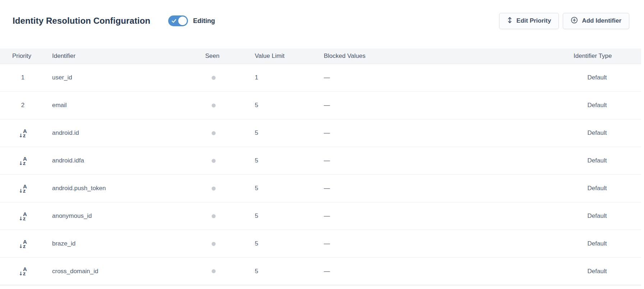 Image resolution: width=644 pixels, height=289 pixels. I want to click on identifier-cell: cross_domain_id, so click(121, 271).